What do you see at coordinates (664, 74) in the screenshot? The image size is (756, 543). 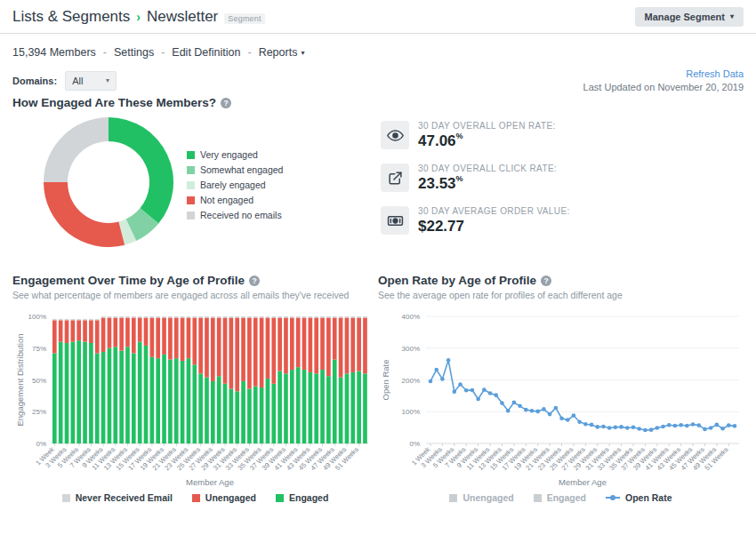 I see `refresh-data-link: Refresh Data` at bounding box center [664, 74].